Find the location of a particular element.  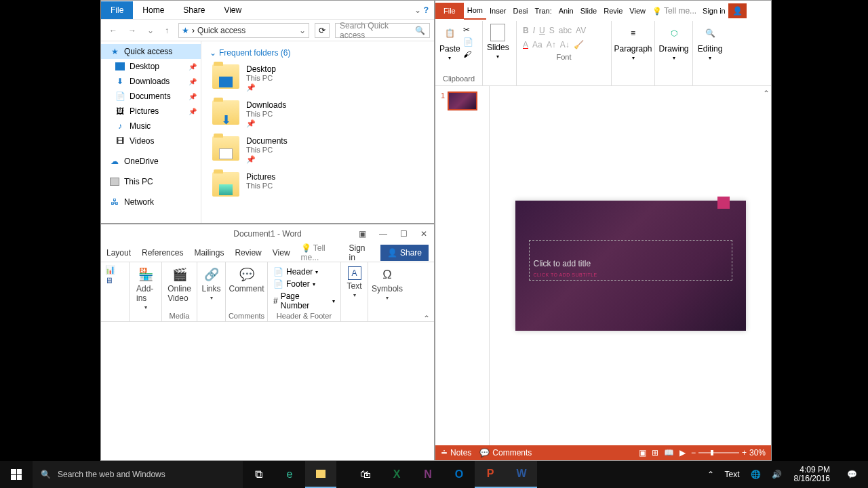

zoom-slider is located at coordinates (719, 453).